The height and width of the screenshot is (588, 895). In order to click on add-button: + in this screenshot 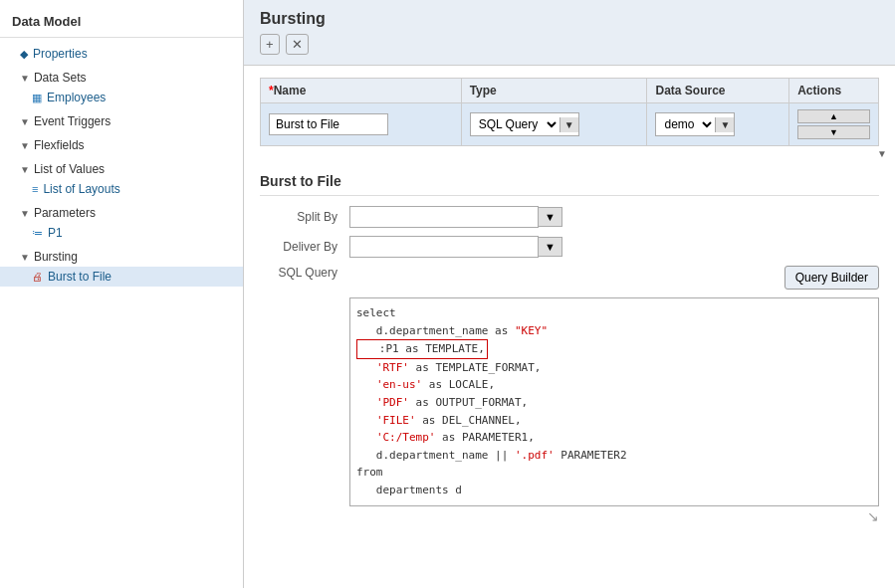, I will do `click(270, 44)`.